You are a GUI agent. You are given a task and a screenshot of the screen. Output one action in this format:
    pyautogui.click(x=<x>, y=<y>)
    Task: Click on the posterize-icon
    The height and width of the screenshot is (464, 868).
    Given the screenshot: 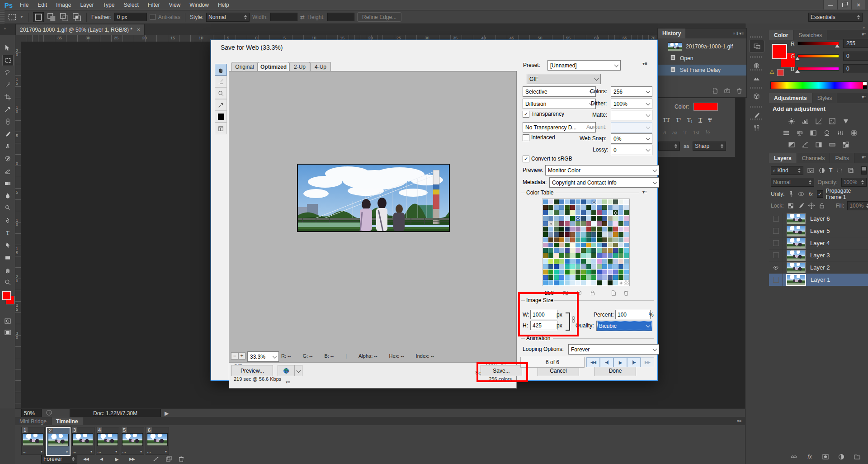 What is the action you would take?
    pyautogui.click(x=805, y=145)
    